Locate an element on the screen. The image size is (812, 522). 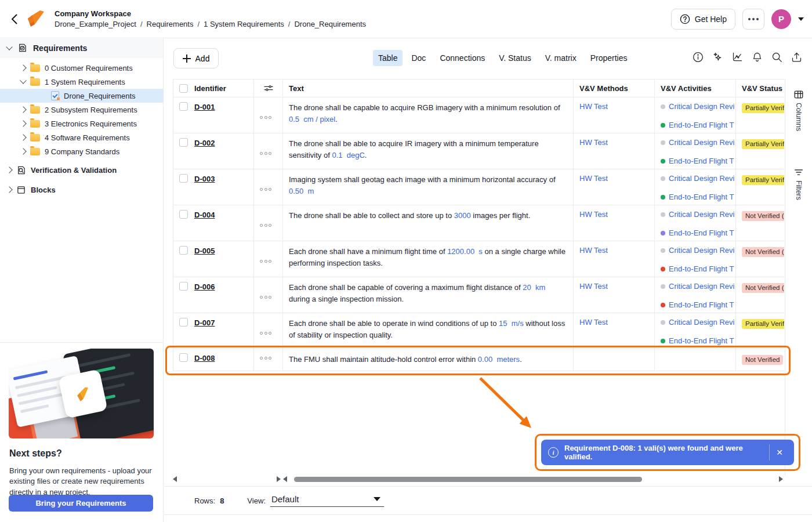
breadcrumb-project: Drone_Example_Project is located at coordinates (95, 24).